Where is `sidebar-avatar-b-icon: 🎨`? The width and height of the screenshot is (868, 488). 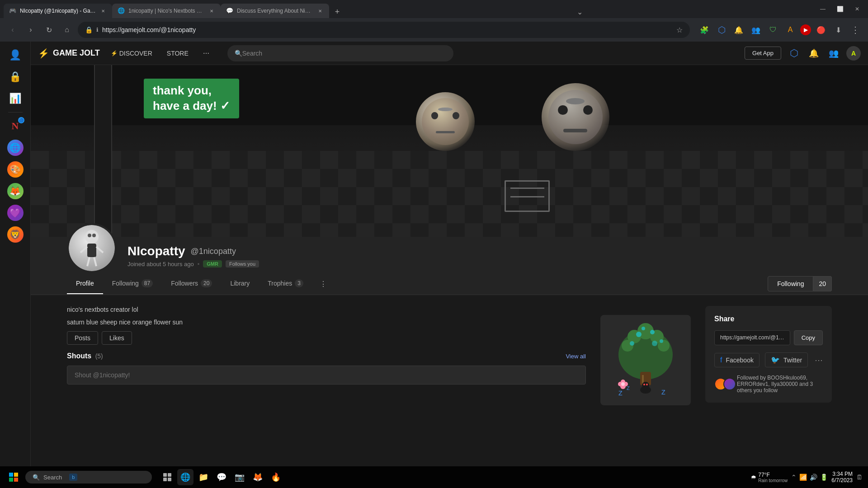
sidebar-avatar-b-icon: 🎨 is located at coordinates (15, 169).